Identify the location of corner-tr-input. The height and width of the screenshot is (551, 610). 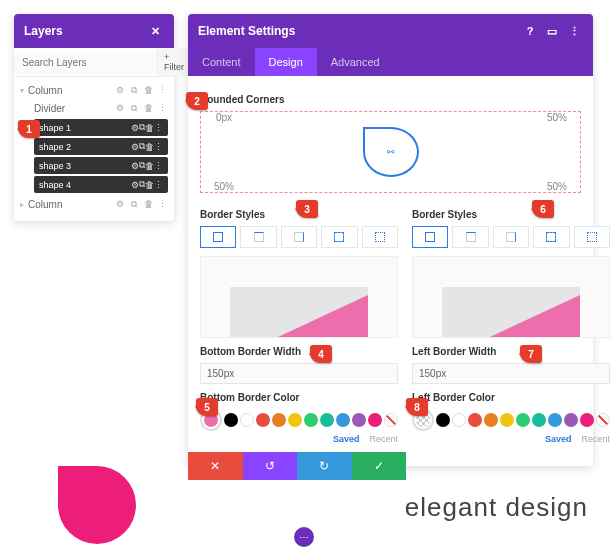
(557, 118).